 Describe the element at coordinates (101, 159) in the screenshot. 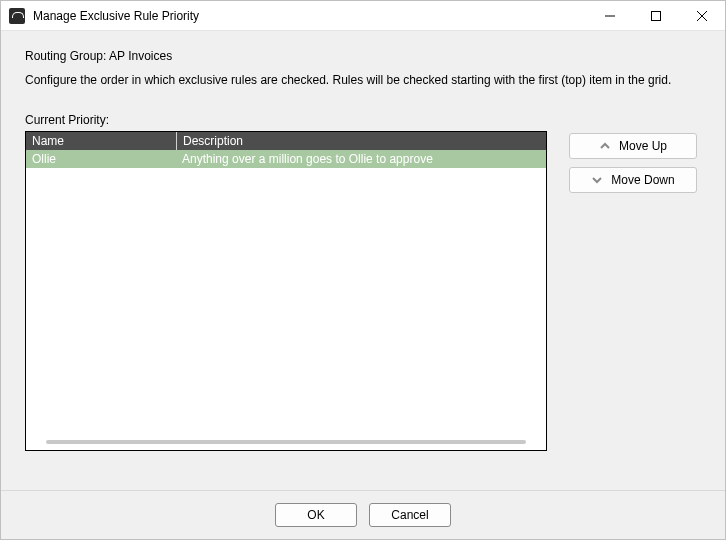

I see `cell-name: Ollie` at that location.